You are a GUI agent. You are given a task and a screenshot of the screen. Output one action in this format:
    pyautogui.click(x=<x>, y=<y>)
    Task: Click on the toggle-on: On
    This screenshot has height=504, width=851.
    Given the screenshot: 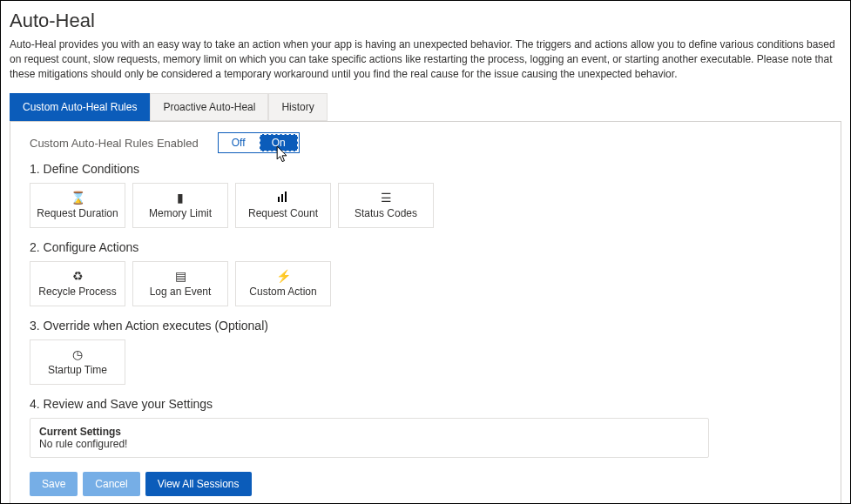 What is the action you would take?
    pyautogui.click(x=279, y=143)
    